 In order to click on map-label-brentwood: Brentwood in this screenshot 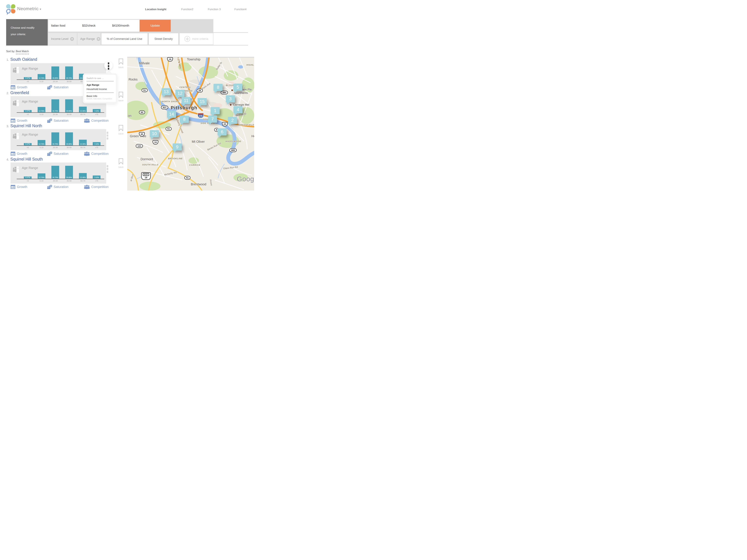, I will do `click(199, 184)`.